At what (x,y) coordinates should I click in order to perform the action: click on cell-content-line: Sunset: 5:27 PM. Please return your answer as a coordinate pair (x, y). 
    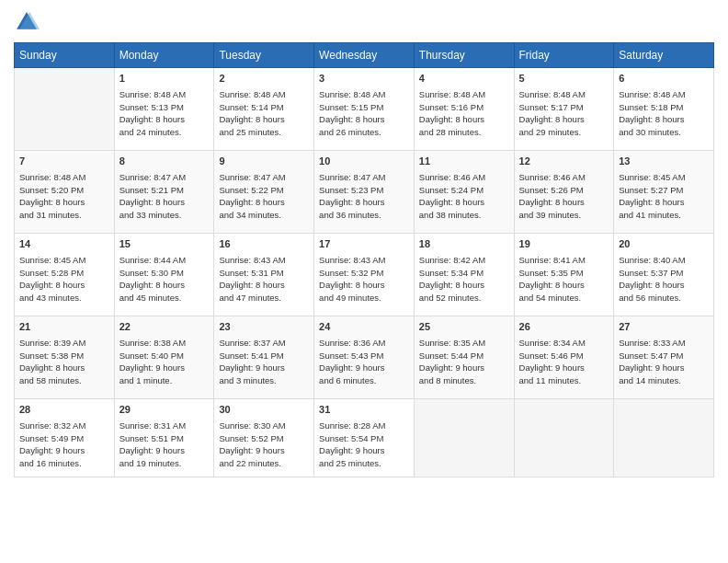
    Looking at the image, I should click on (664, 190).